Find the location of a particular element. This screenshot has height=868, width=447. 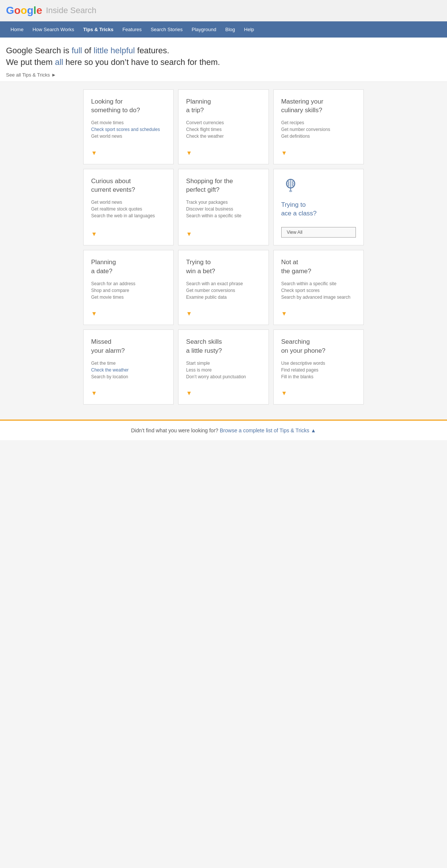

nav-how-search-works: How Search Works is located at coordinates (53, 29).